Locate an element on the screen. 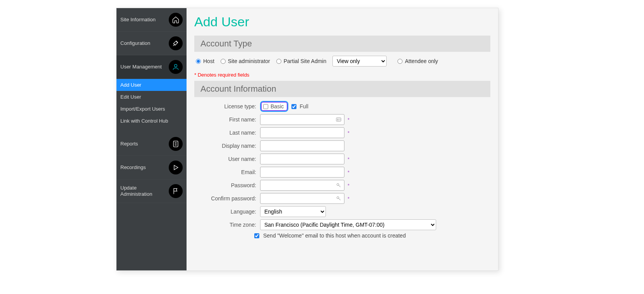 The width and height of the screenshot is (644, 294). required-star-email: * is located at coordinates (348, 173).